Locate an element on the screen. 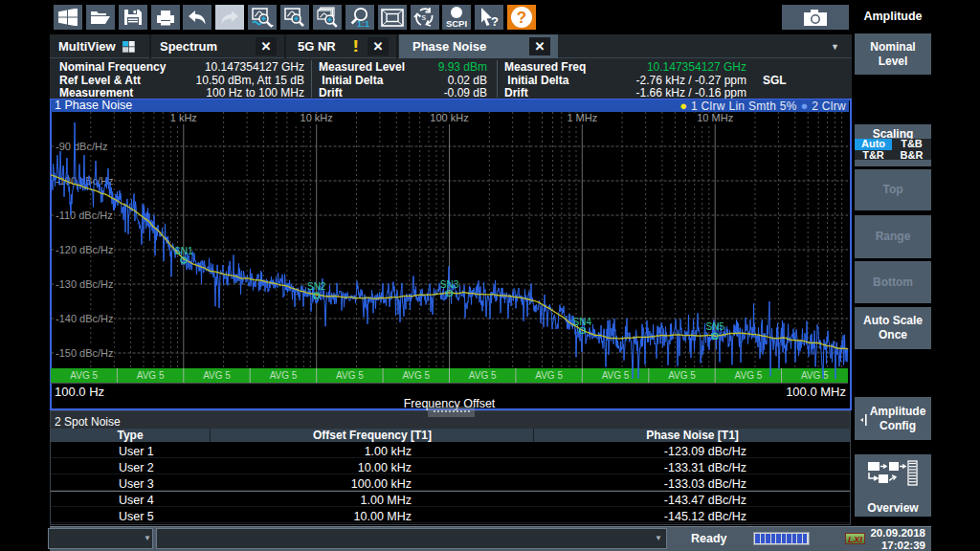 This screenshot has width=980, height=551. svg-text: -150 dBc/Hz is located at coordinates (84, 353).